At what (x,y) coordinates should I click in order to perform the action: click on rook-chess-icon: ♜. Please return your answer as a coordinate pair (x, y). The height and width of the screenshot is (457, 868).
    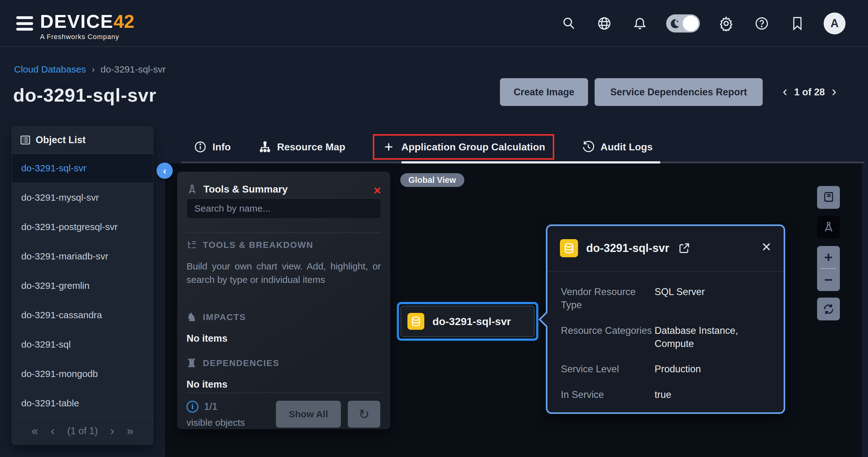
    Looking at the image, I should click on (192, 363).